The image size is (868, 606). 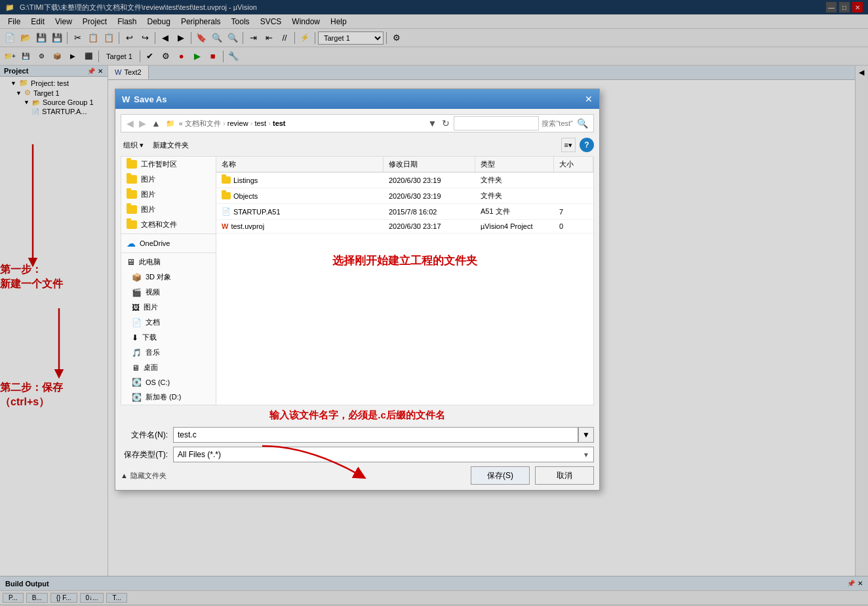 What do you see at coordinates (168, 277) in the screenshot?
I see `sidebar-item-3d: 📦 3D 对象` at bounding box center [168, 277].